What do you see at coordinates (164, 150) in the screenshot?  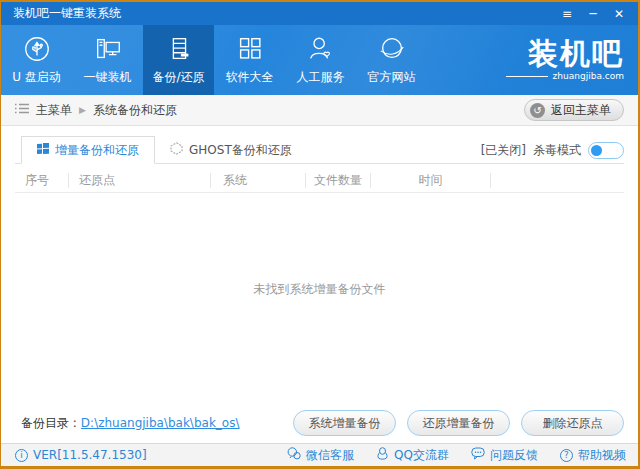 I see `tab-strip: 增量备份和还原 GHOST备份和还原` at bounding box center [164, 150].